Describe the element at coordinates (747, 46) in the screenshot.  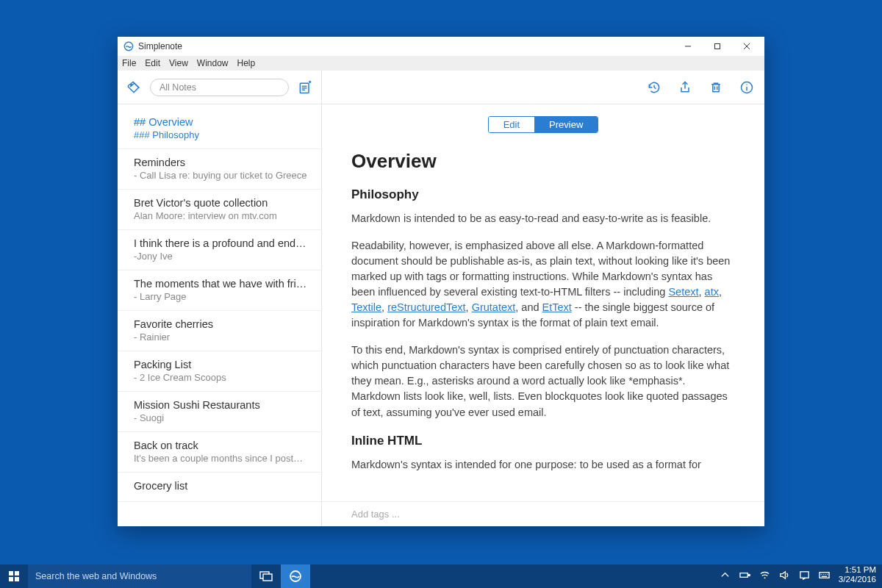
I see `close-button` at that location.